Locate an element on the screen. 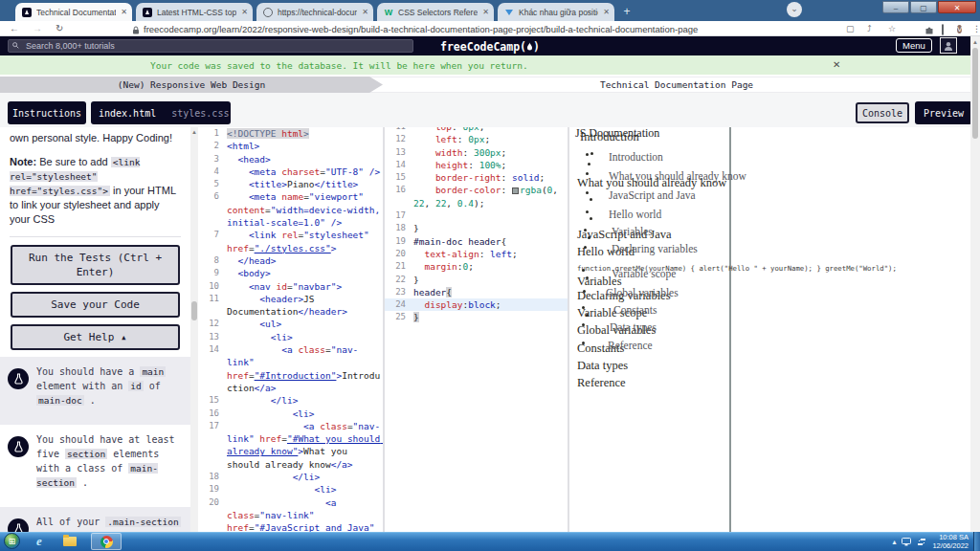 The height and width of the screenshot is (551, 980). file-tabs: index.html styles.css is located at coordinates (161, 113).